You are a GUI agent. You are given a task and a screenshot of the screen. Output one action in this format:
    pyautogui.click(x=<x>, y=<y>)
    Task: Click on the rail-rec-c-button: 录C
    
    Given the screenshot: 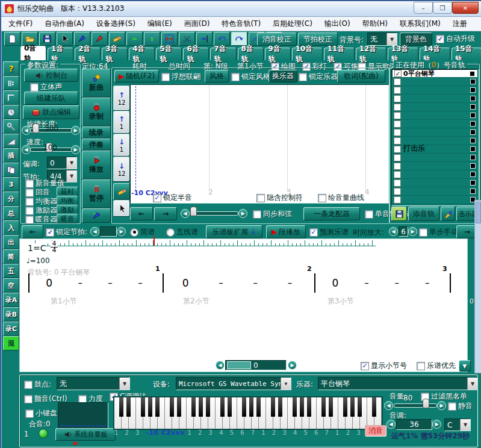 What is the action you would take?
    pyautogui.click(x=11, y=329)
    